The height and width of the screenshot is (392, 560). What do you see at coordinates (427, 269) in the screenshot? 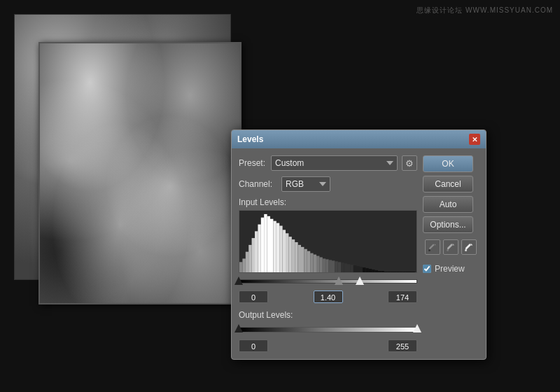
I see `preview-checkbox` at bounding box center [427, 269].